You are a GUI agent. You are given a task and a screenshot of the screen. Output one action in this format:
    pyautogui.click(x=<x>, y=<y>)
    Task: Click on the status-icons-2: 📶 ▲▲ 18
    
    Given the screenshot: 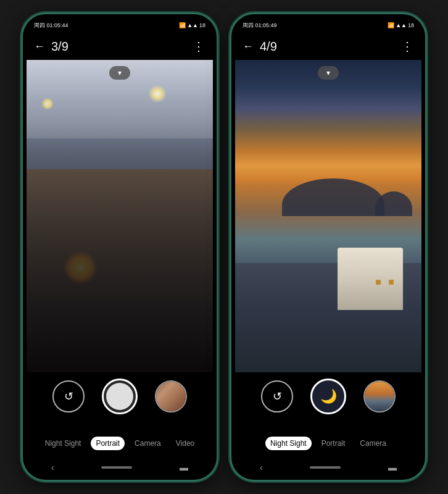 What is the action you would take?
    pyautogui.click(x=401, y=25)
    